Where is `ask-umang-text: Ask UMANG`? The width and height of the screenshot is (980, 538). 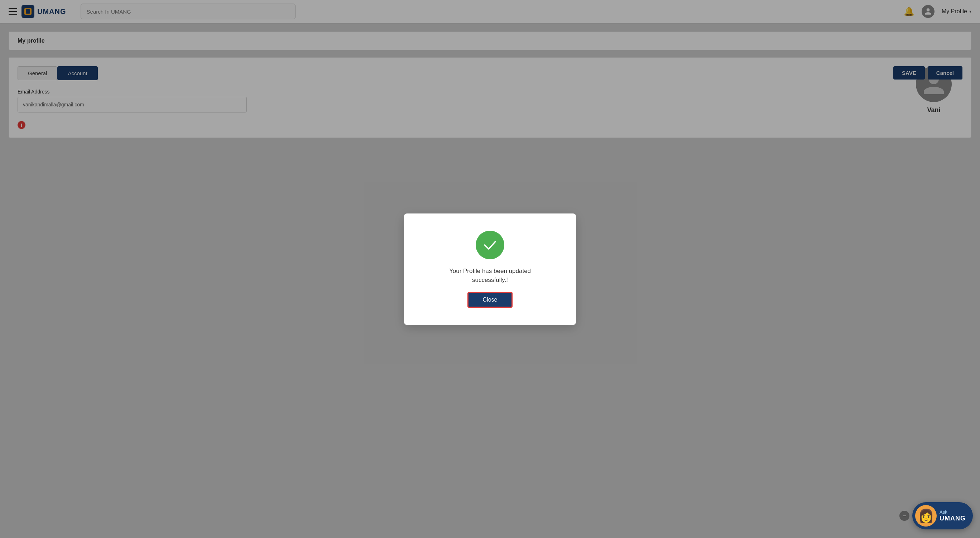
ask-umang-text: Ask UMANG is located at coordinates (953, 516).